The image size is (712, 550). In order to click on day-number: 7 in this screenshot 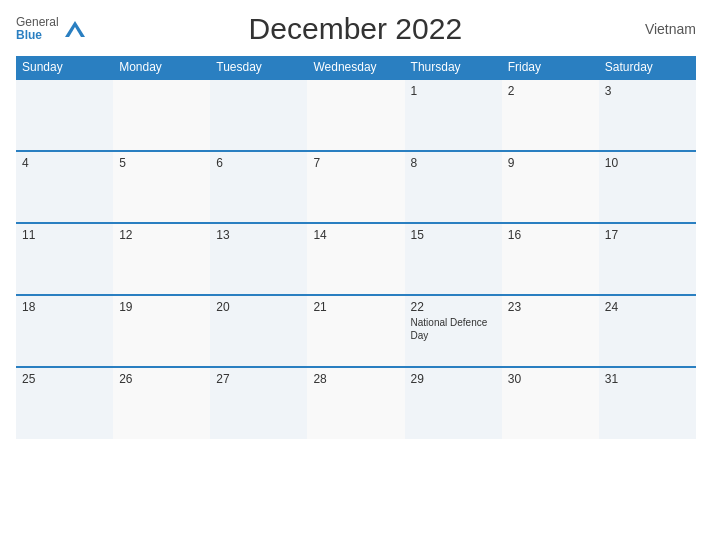, I will do `click(356, 163)`.